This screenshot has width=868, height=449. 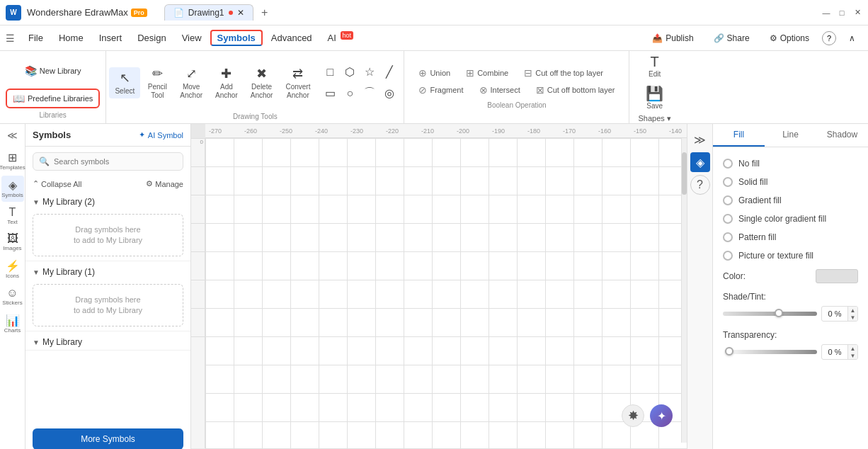 What do you see at coordinates (389, 72) in the screenshot?
I see `shape-line: ╱` at bounding box center [389, 72].